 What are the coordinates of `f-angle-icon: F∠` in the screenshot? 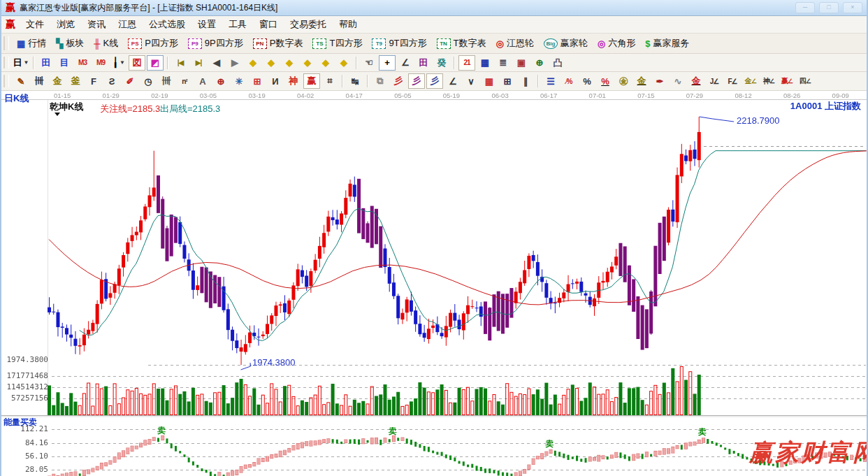 It's located at (732, 81).